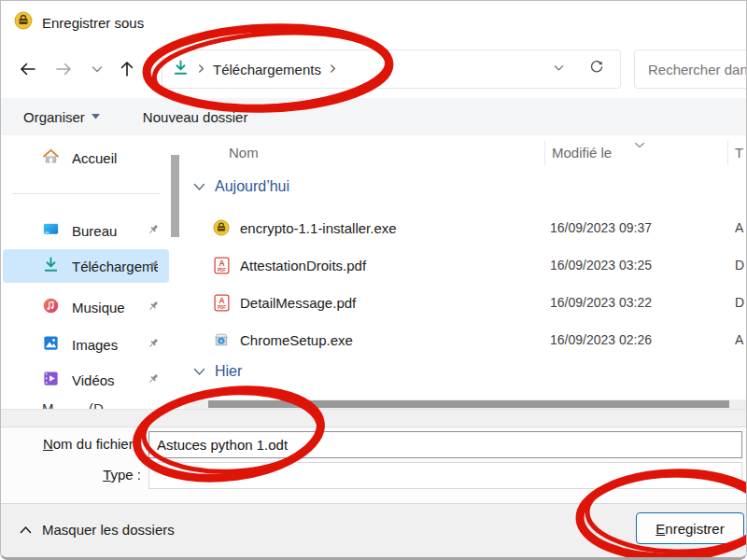 Image resolution: width=747 pixels, height=560 pixels. I want to click on music-icon, so click(50, 308).